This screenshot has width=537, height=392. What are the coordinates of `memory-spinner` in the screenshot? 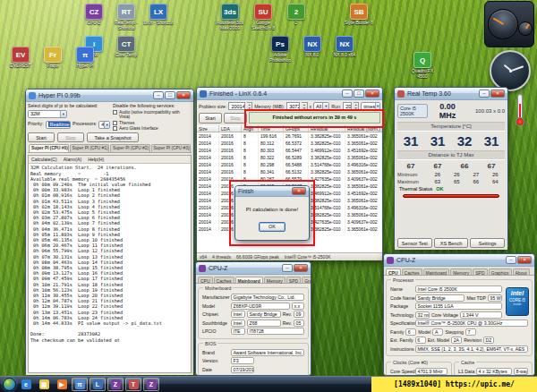 It's located at (304, 106).